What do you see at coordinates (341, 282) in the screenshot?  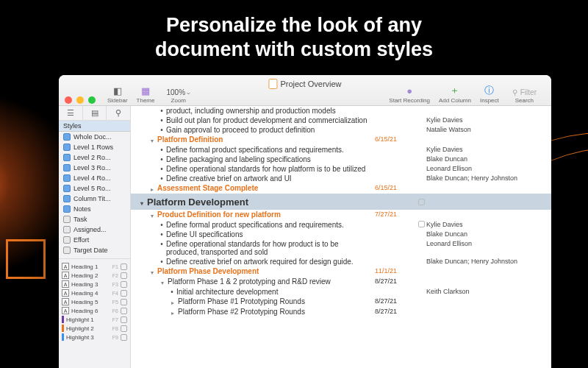 I see `outline-row: Platform Phase 1 & 2 prototyping and R&D…` at bounding box center [341, 282].